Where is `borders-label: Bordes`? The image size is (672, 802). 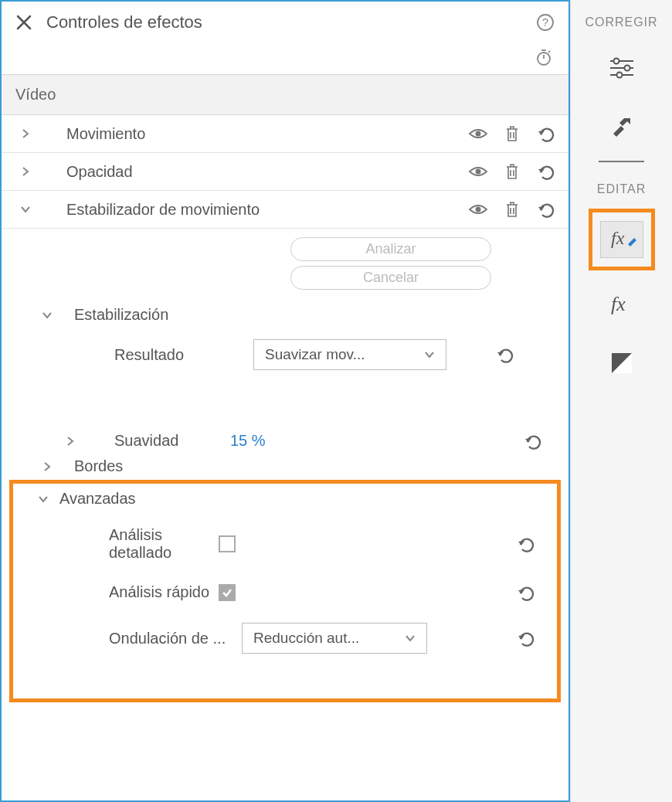
borders-label: Bordes is located at coordinates (304, 467).